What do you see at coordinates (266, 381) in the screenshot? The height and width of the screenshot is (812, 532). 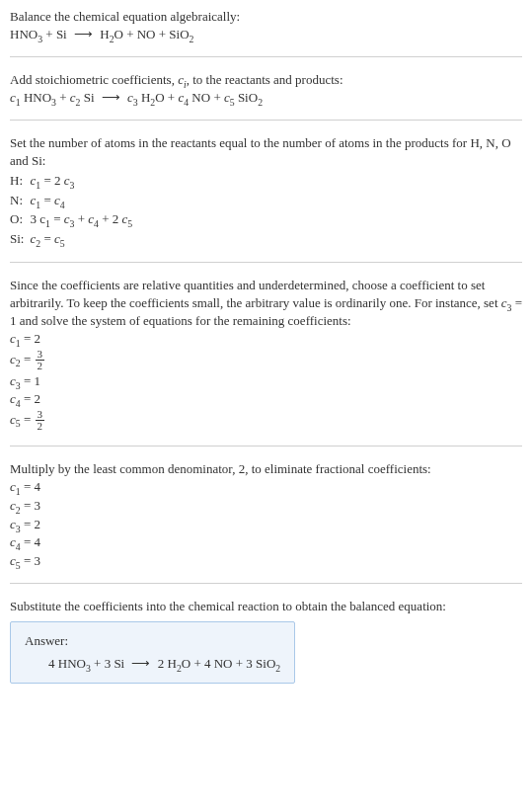 I see `coef-list-fractional: c1 = 2 c2 = 32 c3 = 1 c4 = 2 c5 = 32` at bounding box center [266, 381].